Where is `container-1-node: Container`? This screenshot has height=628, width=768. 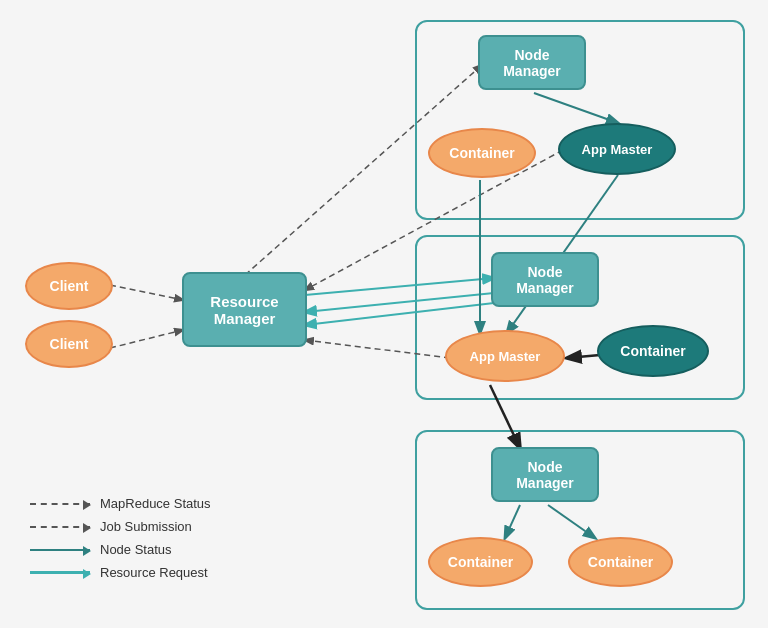
container-1-node: Container is located at coordinates (482, 153).